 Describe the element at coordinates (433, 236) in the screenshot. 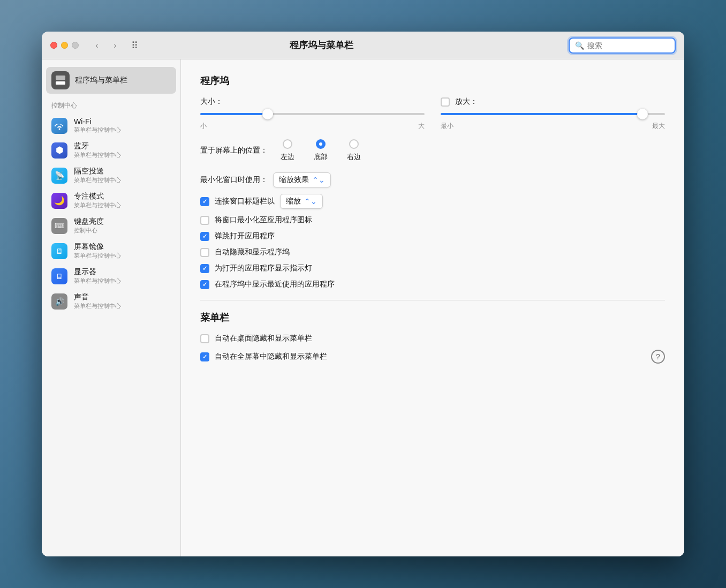

I see `bounce-row: 弹跳打开应用程序` at that location.